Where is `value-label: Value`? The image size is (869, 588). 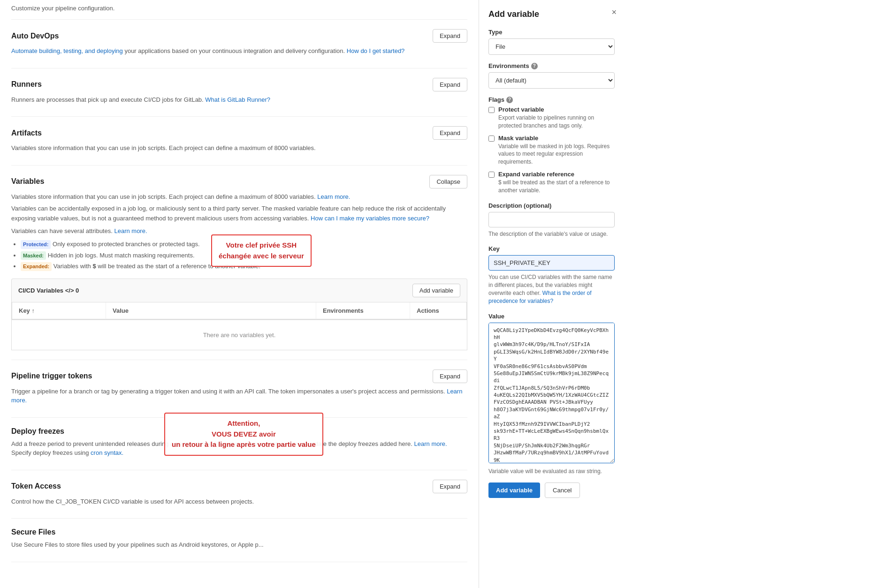
value-label: Value is located at coordinates (552, 316).